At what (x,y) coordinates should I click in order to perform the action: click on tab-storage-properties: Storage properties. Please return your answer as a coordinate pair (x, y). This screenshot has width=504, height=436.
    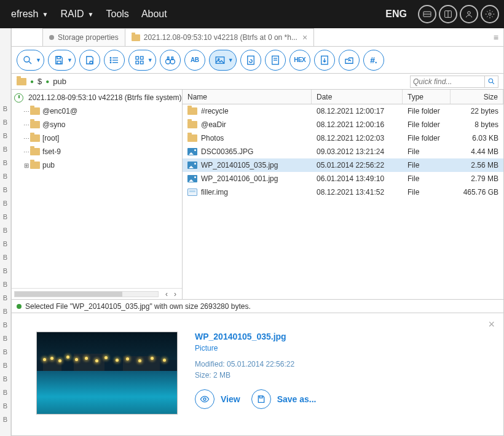
    Looking at the image, I should click on (84, 37).